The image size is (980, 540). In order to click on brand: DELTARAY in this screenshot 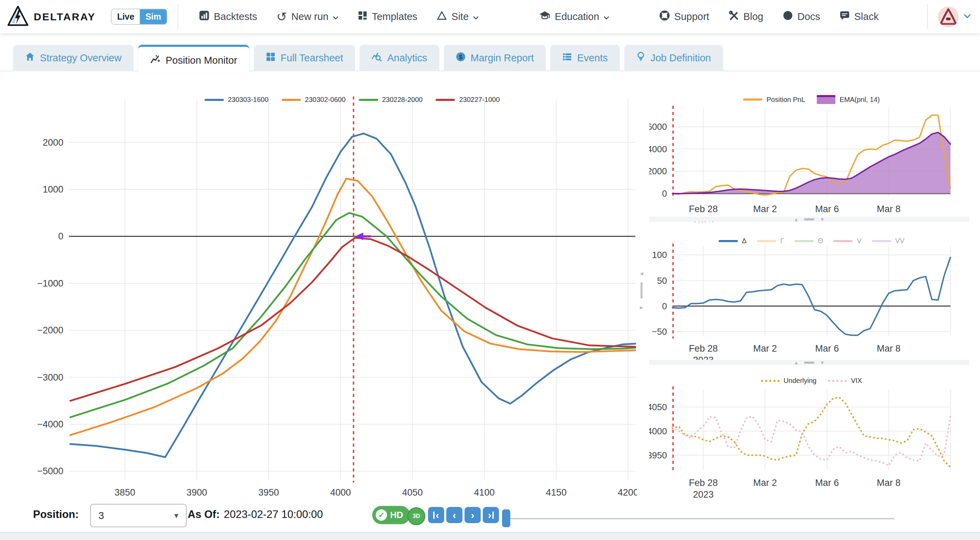, I will do `click(51, 17)`.